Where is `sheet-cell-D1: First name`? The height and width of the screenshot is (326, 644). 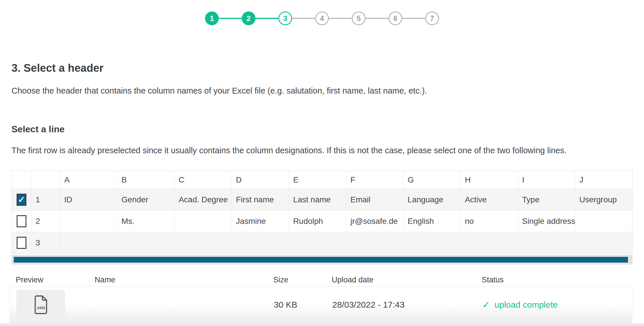 sheet-cell-D1: First name is located at coordinates (260, 200).